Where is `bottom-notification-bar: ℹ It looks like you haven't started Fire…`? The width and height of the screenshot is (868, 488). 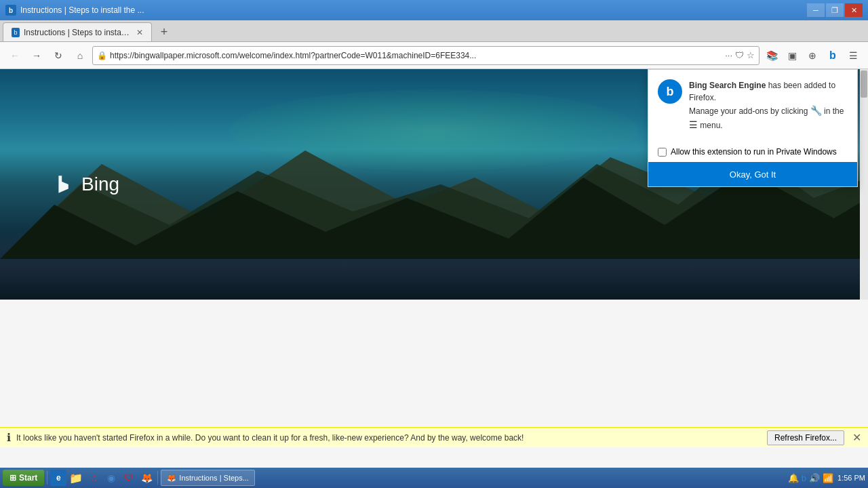 bottom-notification-bar: ℹ It looks like you haven't started Fire… is located at coordinates (434, 437).